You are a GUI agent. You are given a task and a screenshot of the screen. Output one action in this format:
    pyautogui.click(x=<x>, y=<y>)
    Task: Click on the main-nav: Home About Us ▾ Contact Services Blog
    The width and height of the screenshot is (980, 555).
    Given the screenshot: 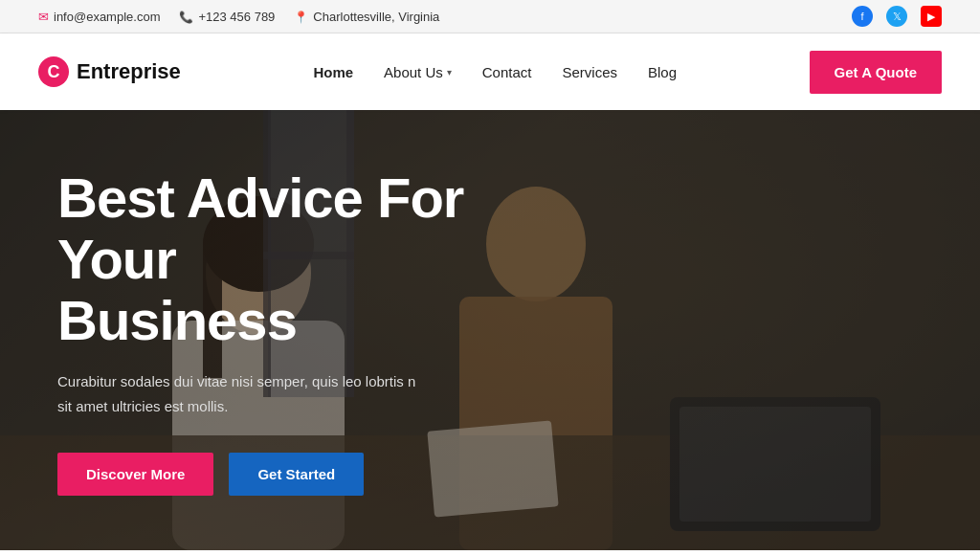 What is the action you would take?
    pyautogui.click(x=495, y=73)
    